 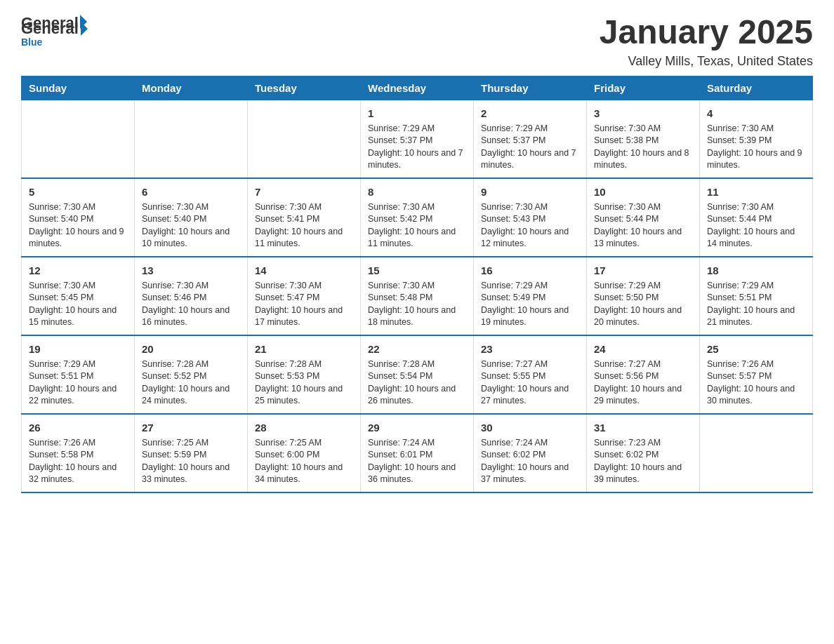 What do you see at coordinates (55, 31) in the screenshot?
I see `logo: General General Blue` at bounding box center [55, 31].